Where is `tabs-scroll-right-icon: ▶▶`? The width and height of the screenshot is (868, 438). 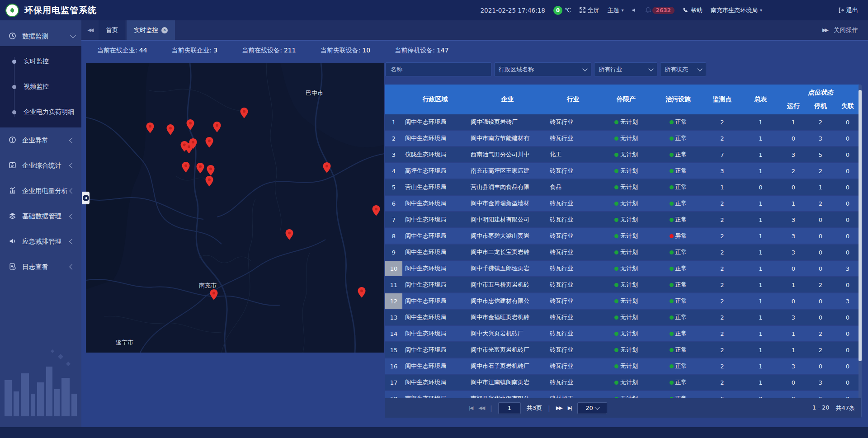
tabs-scroll-right-icon: ▶▶ is located at coordinates (825, 30).